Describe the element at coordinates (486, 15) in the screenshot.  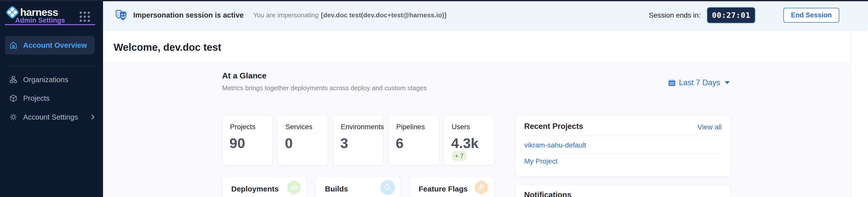
I see `impersonation-banner: Impersonation session is active You are …` at that location.